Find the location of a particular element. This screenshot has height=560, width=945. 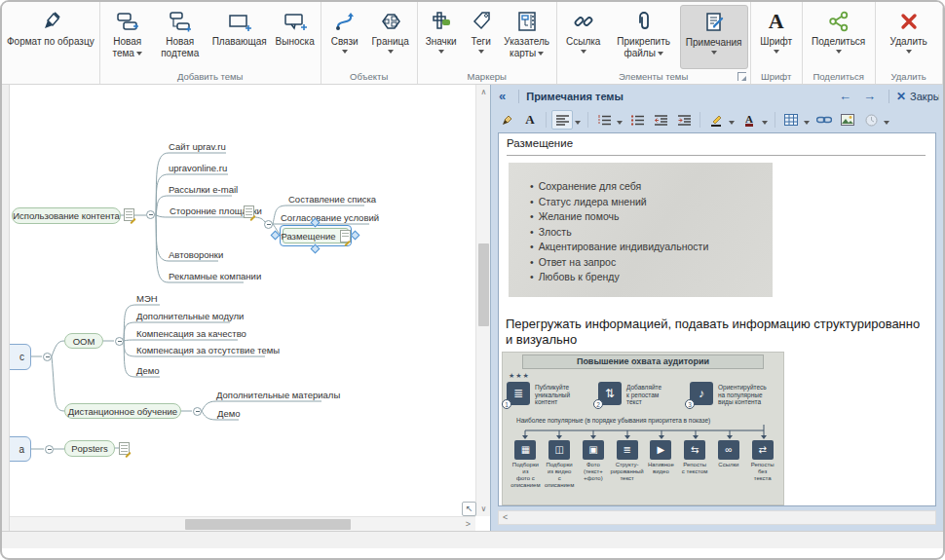

notes-horizontal-scrollbar: < is located at coordinates (717, 518).